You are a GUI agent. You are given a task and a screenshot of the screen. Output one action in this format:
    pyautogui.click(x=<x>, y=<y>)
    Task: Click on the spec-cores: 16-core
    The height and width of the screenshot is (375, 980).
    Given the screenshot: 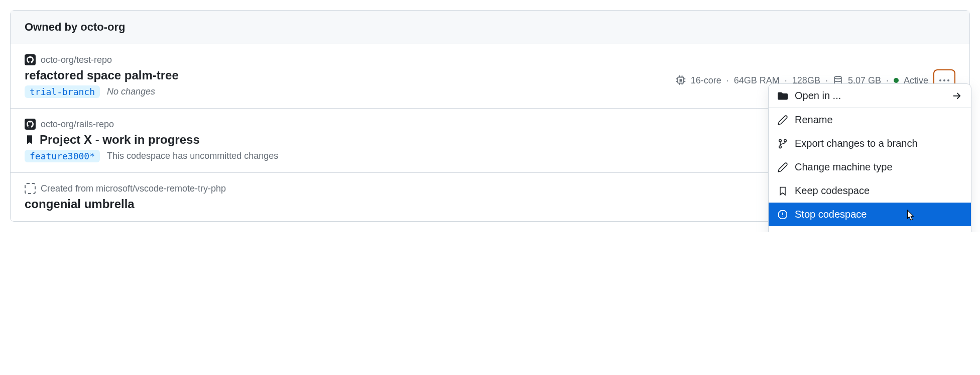 What is the action you would take?
    pyautogui.click(x=706, y=80)
    